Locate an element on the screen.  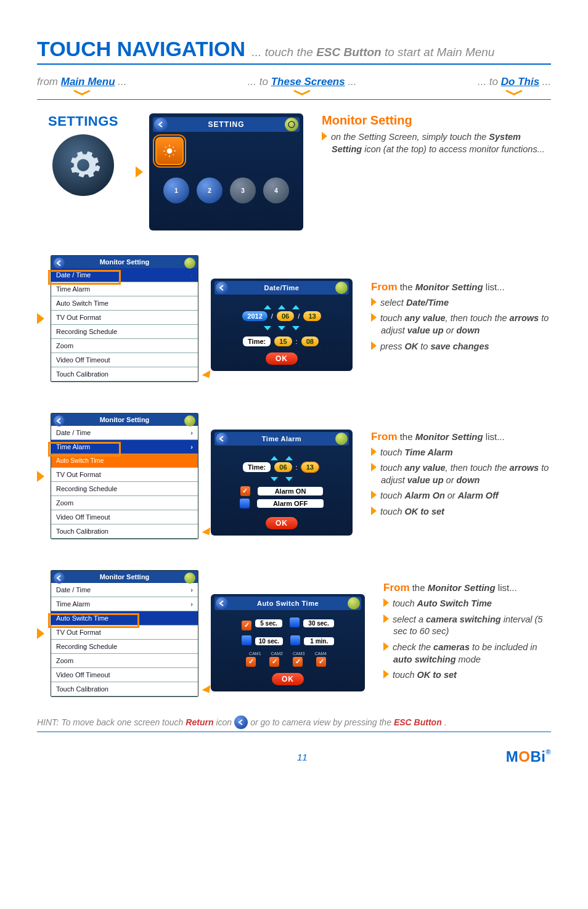
date-time-screen: Date/Time 2012 / 06 / 13 Time: 15 : 08 O… is located at coordinates (282, 325).